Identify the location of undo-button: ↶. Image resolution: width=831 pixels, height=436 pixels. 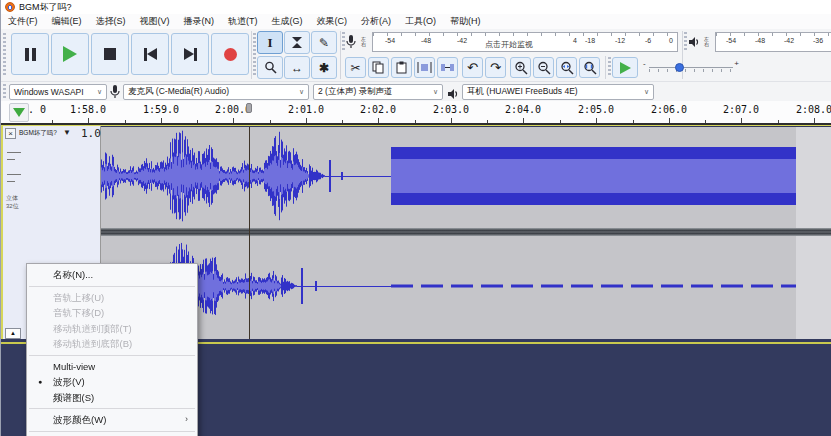
(472, 68).